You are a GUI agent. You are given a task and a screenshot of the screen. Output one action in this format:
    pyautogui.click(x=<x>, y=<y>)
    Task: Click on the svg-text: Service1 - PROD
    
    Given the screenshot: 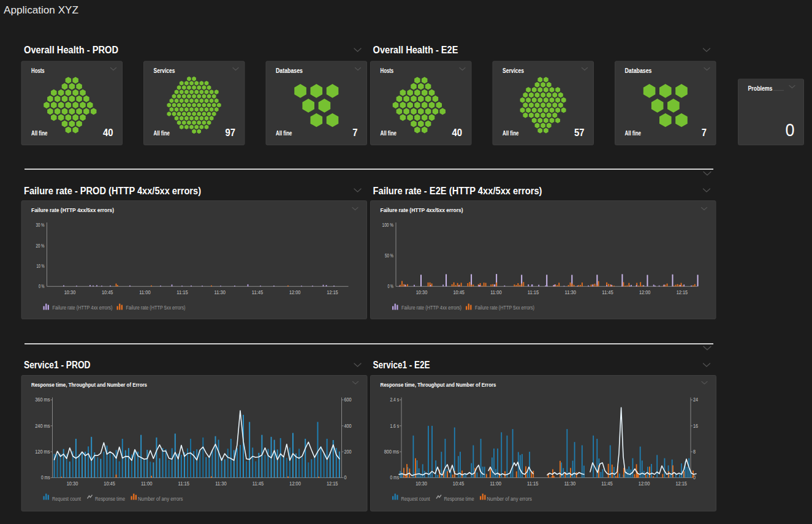 What is the action you would take?
    pyautogui.click(x=58, y=365)
    